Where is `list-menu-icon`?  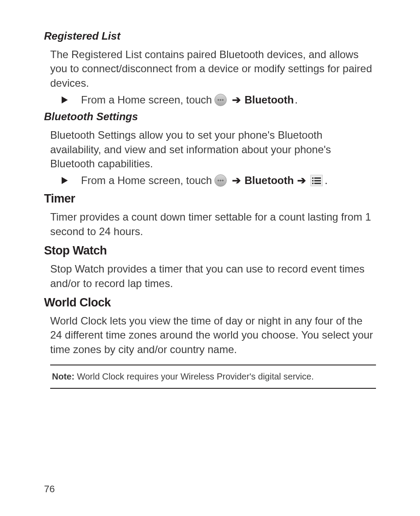 list-menu-icon is located at coordinates (317, 181).